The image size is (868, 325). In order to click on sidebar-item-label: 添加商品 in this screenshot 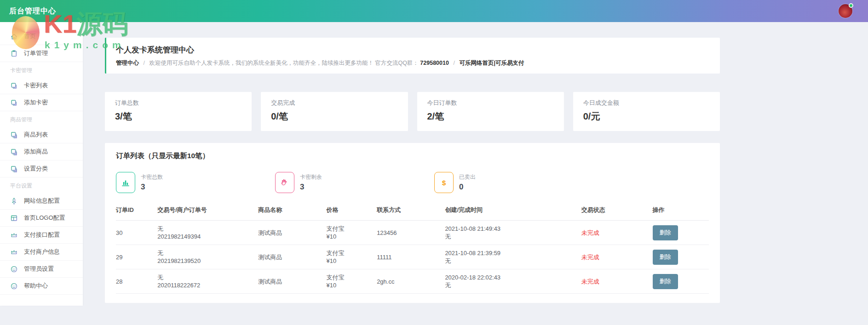, I will do `click(36, 152)`.